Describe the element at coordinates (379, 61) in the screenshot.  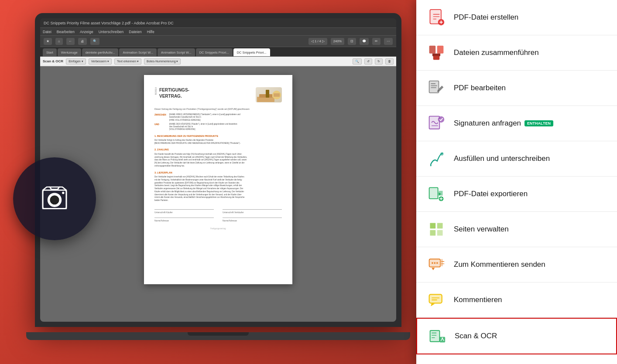
I see `btn-rotate-right: ↻` at that location.